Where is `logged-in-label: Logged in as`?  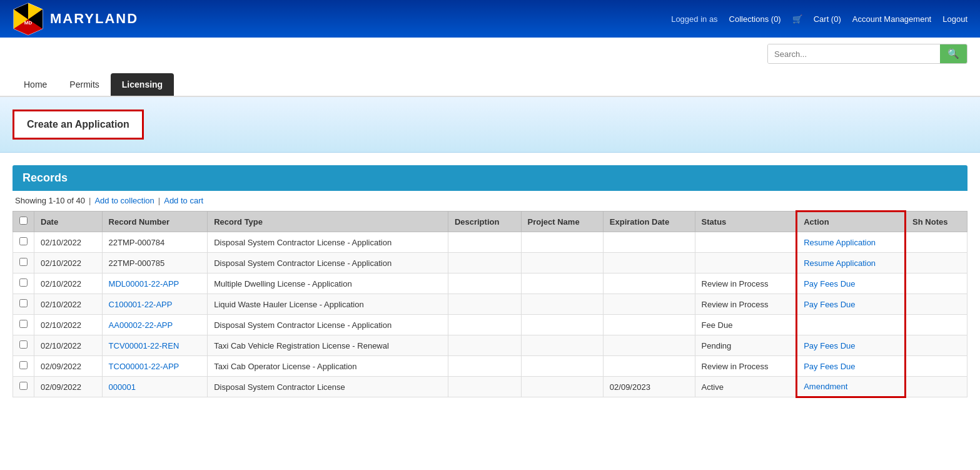 logged-in-label: Logged in as is located at coordinates (694, 19).